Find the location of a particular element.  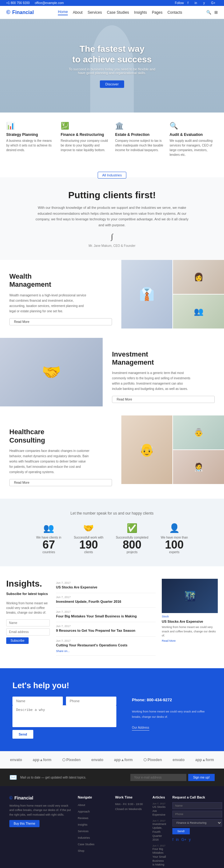

stat-clients: 🤝 Successfull work with 190 clients is located at coordinates (88, 538).